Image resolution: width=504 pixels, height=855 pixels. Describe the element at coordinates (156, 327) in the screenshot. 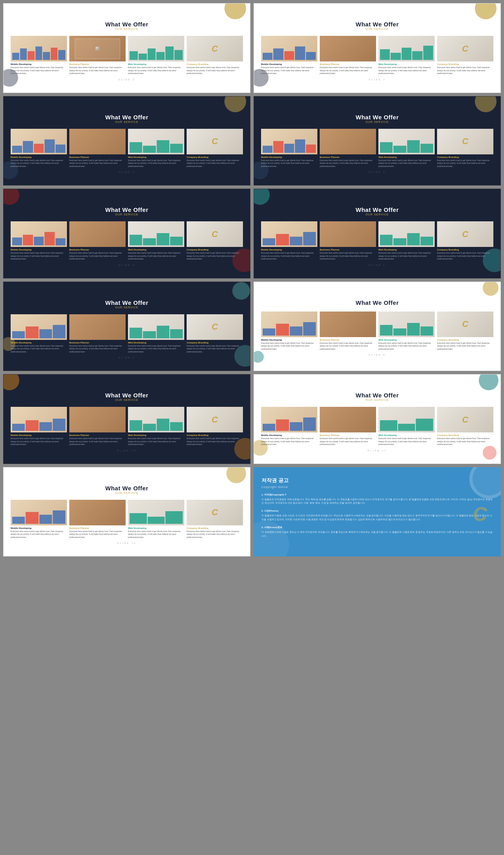

I see `service-img` at that location.